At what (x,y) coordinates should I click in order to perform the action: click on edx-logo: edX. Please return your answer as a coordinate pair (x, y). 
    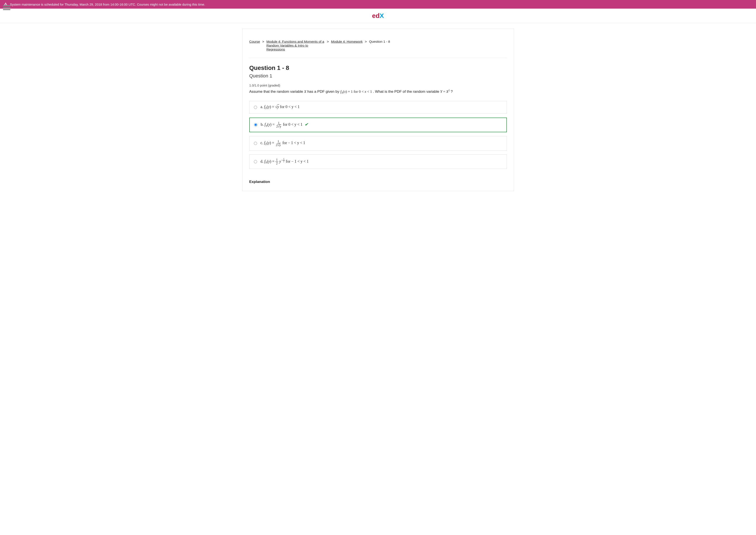
    Looking at the image, I should click on (378, 16).